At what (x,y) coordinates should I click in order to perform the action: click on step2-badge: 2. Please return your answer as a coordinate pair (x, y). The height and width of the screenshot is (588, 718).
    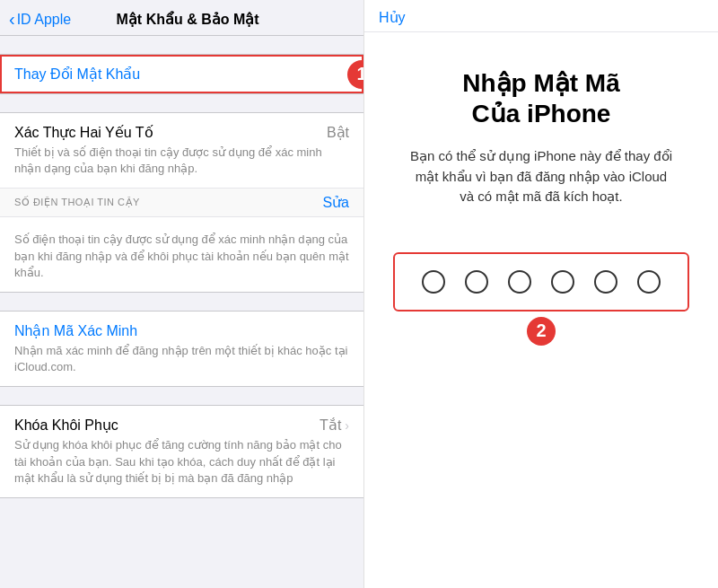
    Looking at the image, I should click on (541, 331).